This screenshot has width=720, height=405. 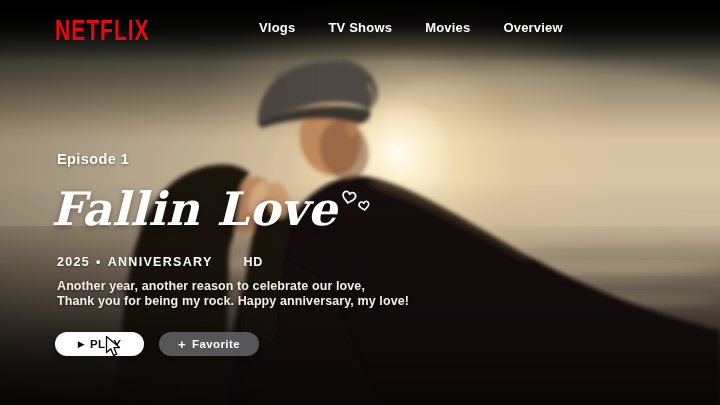 What do you see at coordinates (74, 262) in the screenshot?
I see `meta-year: 2025` at bounding box center [74, 262].